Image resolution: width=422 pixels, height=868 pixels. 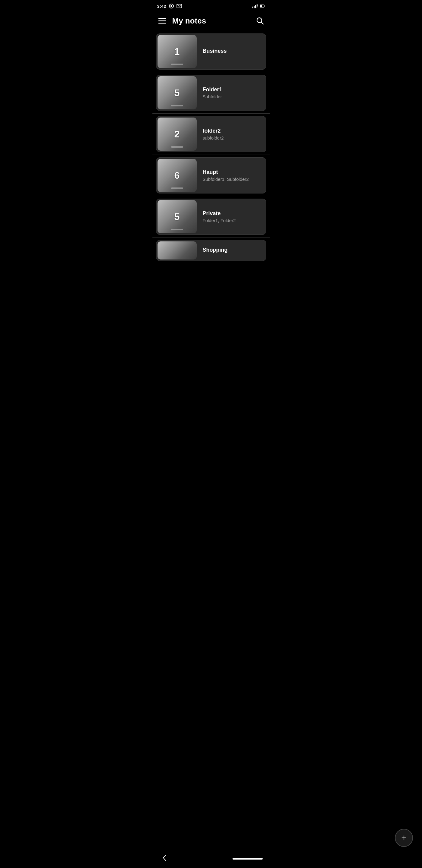 I want to click on list-item: Shopping, so click(x=211, y=251).